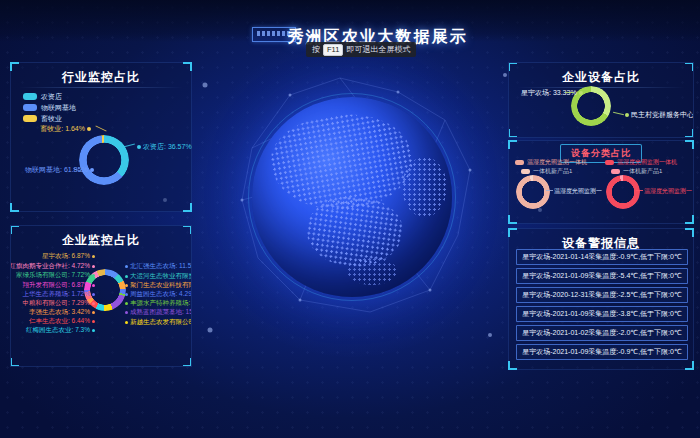 This screenshot has width=700, height=438. I want to click on alarm-row: 星宇农场-2020-12-31采集温度:-2.5℃,低于下限:0℃, so click(602, 295).